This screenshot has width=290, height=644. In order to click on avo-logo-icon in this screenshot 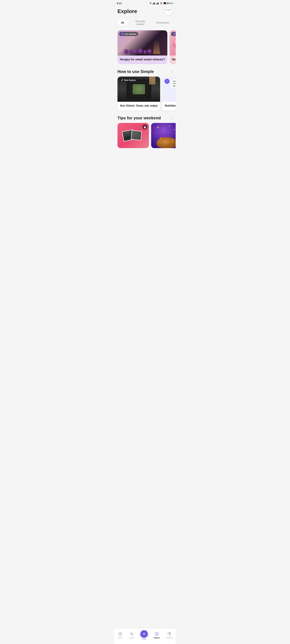, I will do `click(167, 81)`.